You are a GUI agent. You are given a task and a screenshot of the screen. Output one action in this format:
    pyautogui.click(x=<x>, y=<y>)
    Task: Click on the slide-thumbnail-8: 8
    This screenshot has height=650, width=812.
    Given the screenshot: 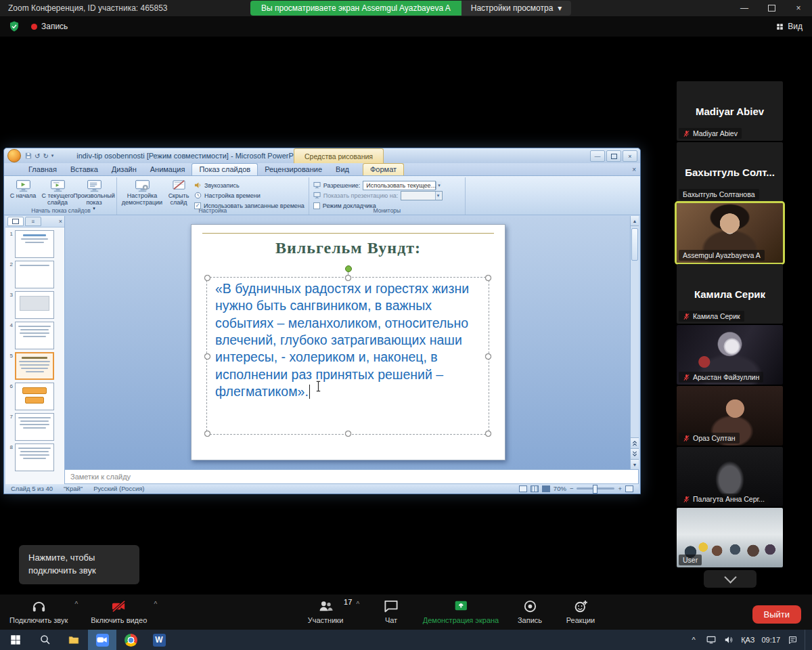 What is the action you would take?
    pyautogui.click(x=35, y=458)
    